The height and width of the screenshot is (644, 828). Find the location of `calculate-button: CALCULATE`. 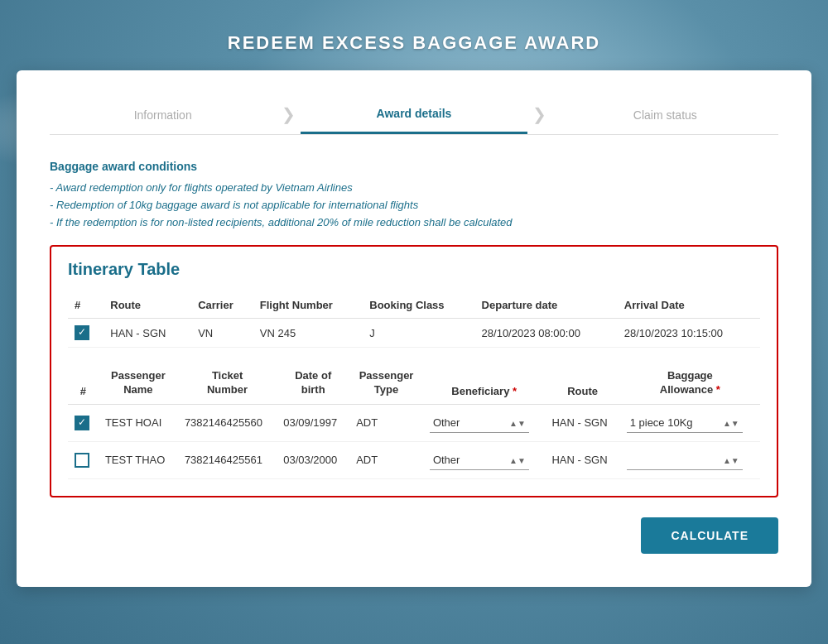

calculate-button: CALCULATE is located at coordinates (710, 536).